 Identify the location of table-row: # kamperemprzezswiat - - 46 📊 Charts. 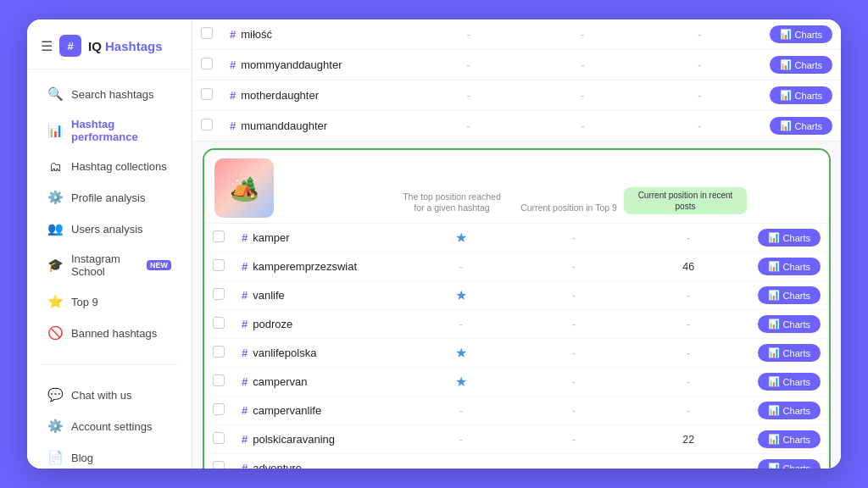
(517, 267).